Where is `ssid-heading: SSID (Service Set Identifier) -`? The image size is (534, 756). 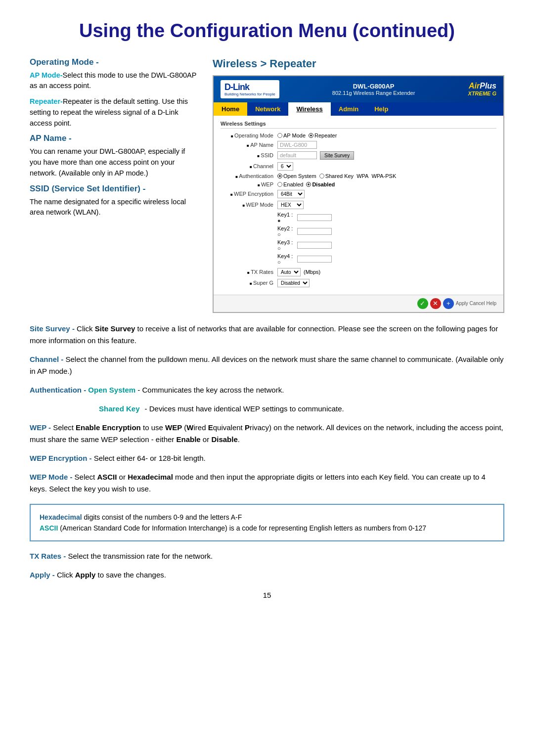 ssid-heading: SSID (Service Set Identifier) - is located at coordinates (114, 189).